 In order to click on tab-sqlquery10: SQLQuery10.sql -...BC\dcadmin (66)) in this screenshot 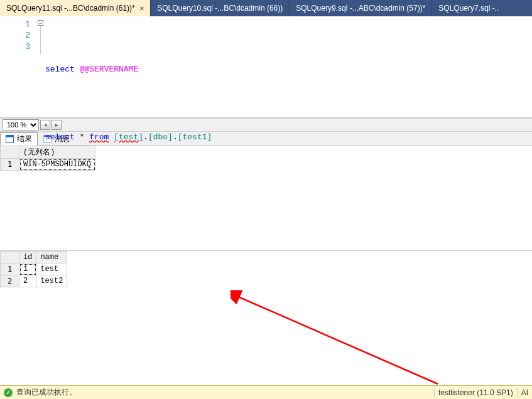, I will do `click(220, 8)`.